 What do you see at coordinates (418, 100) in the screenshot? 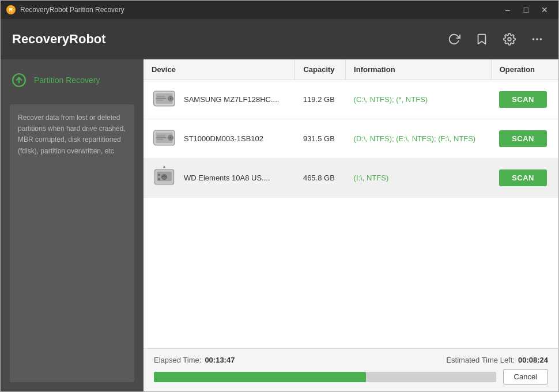
I see `info-cell-0: (C:\, NTFS); (*, NTFS)` at bounding box center [418, 100].